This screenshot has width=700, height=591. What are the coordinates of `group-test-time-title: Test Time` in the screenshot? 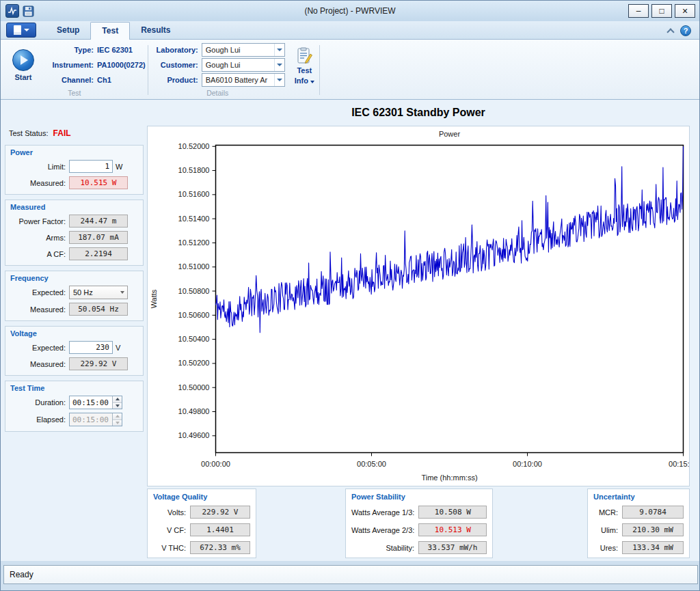 It's located at (75, 388).